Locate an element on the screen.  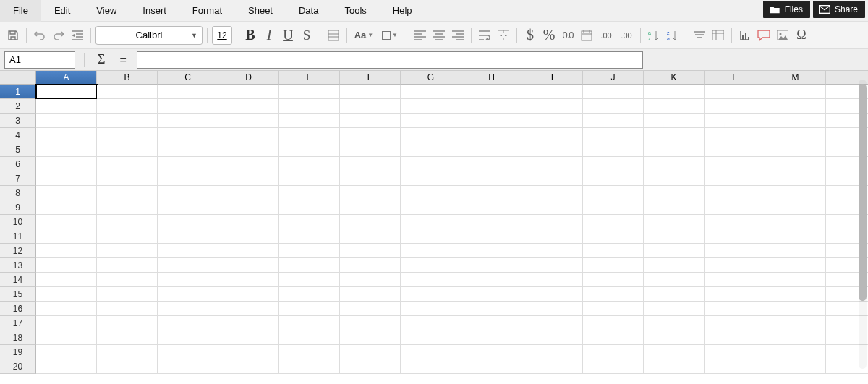
cell-format-button is located at coordinates (333, 35).